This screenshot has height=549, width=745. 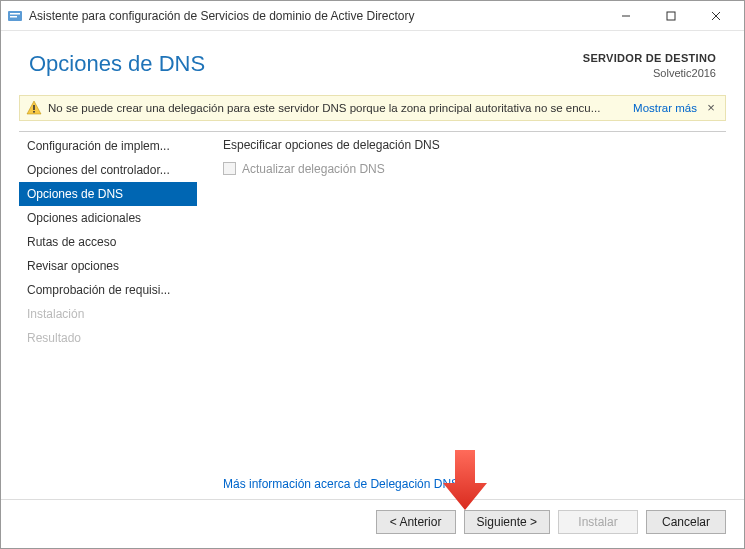 What do you see at coordinates (108, 218) in the screenshot?
I see `sidebar-item-additional-options: Opciones adicionales` at bounding box center [108, 218].